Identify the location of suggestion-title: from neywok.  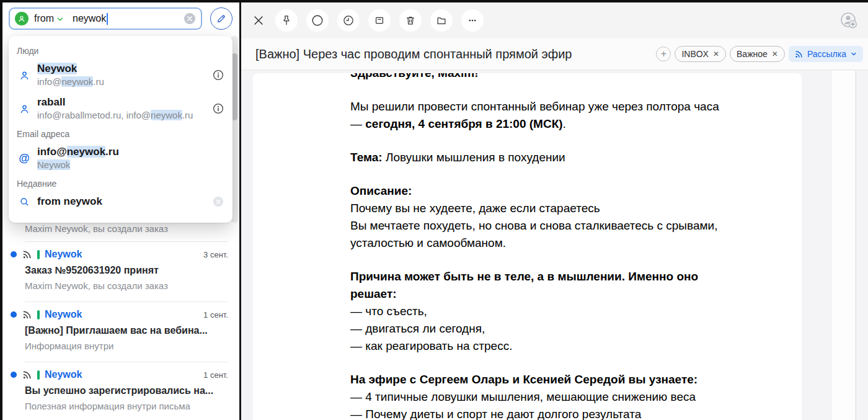
(69, 202).